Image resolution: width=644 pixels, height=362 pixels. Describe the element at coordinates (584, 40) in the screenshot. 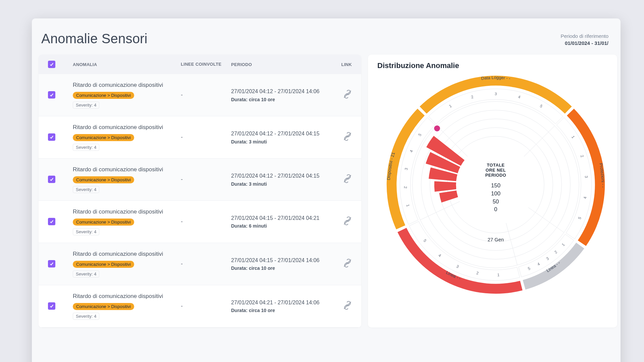

I see `period-block: Periodo di riferimento 01/01/2024 - 31/0…` at that location.